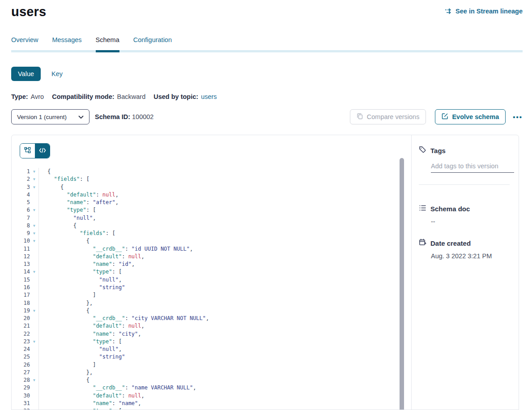 This screenshot has width=532, height=410. I want to click on code-text: "name": "after",, so click(79, 202).